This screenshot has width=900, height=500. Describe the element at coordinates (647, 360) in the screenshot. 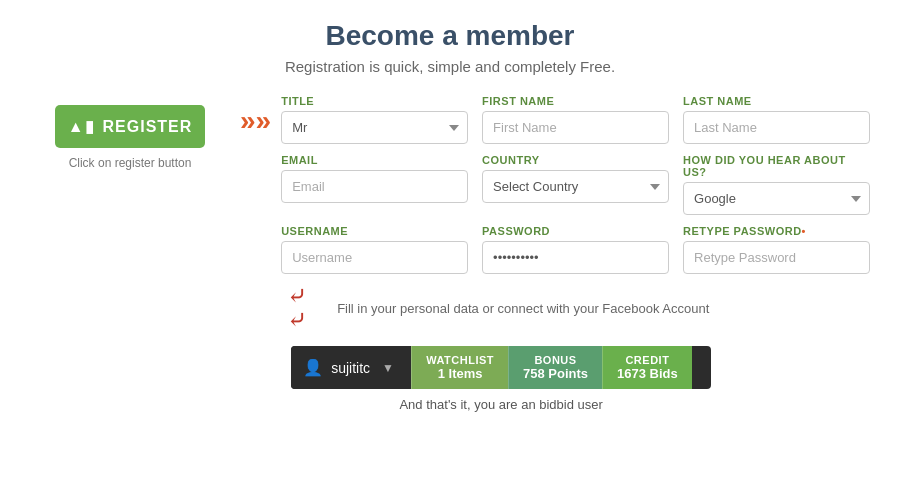

I see `credit-label: CREDIT` at that location.